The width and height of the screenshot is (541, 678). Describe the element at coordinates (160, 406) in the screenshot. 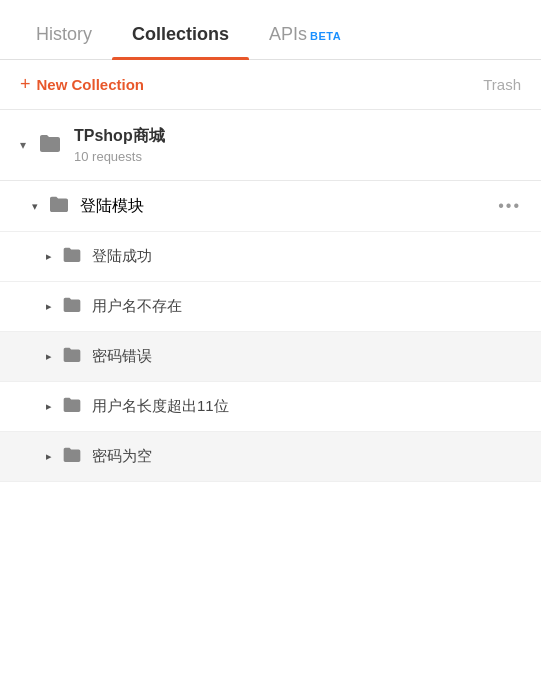

I see `subitem-4-label: 用户名长度超出11位` at that location.